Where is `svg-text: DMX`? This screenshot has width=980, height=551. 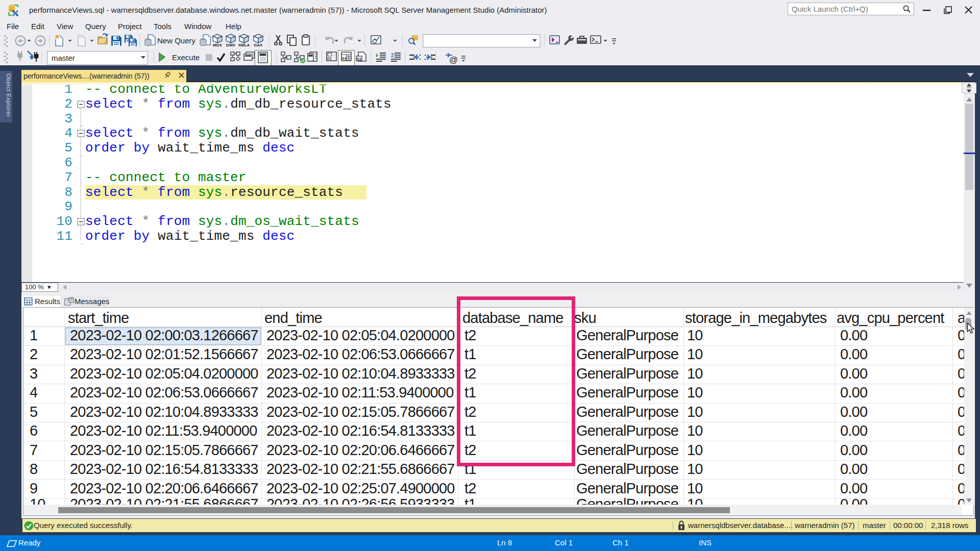 svg-text: DMX is located at coordinates (231, 45).